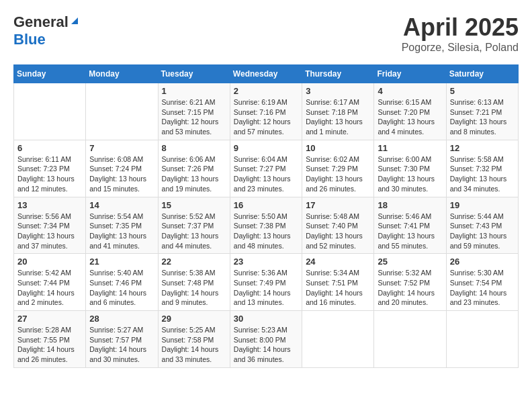  I want to click on cell-day-number: 3, so click(338, 91).